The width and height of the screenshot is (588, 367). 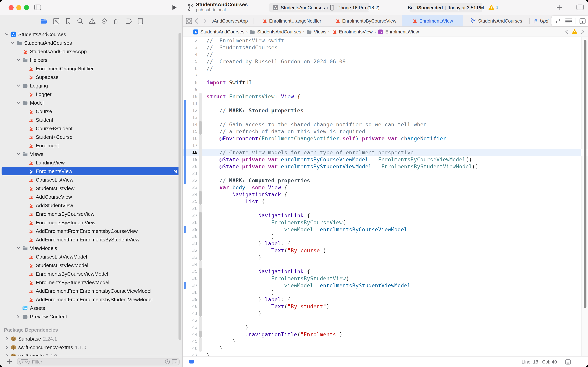 I want to click on tree-item-studentsandcourses: AStudentsAndCourses, so click(x=91, y=34).